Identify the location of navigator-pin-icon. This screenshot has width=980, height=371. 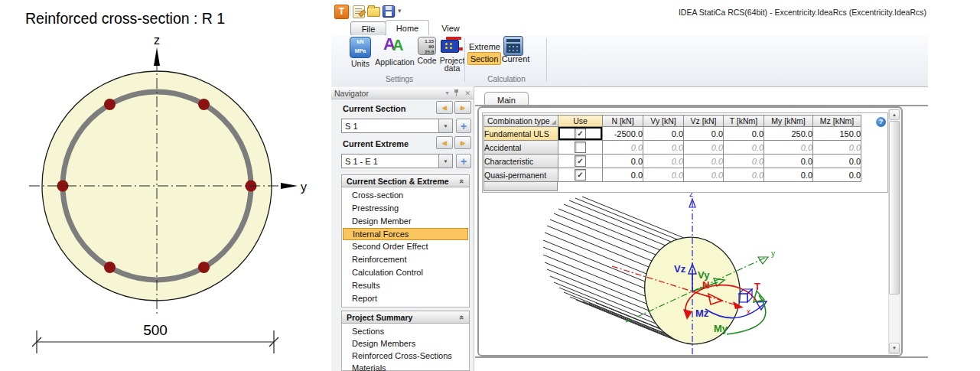
(456, 93).